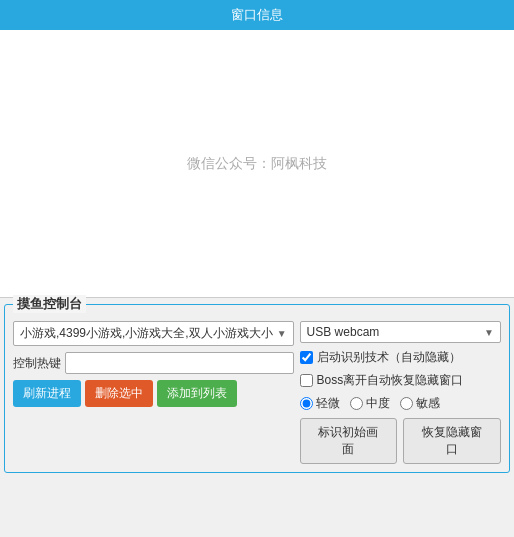  Describe the element at coordinates (400, 392) in the screenshot. I see `right-col: USB webcam ▼ 启动识别技术（自动隐藏） Boss离开自动恢复隐藏窗口…` at that location.